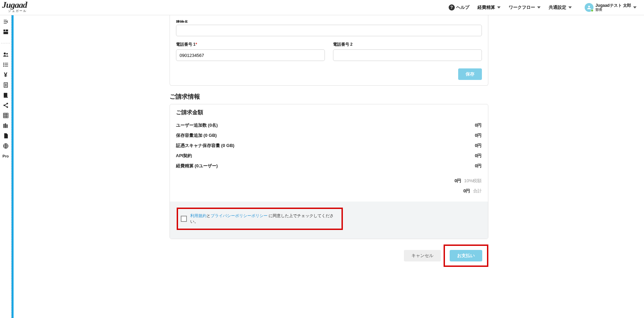 Image resolution: width=644 pixels, height=318 pixels. I want to click on terms-link: 利用規約, so click(198, 216).